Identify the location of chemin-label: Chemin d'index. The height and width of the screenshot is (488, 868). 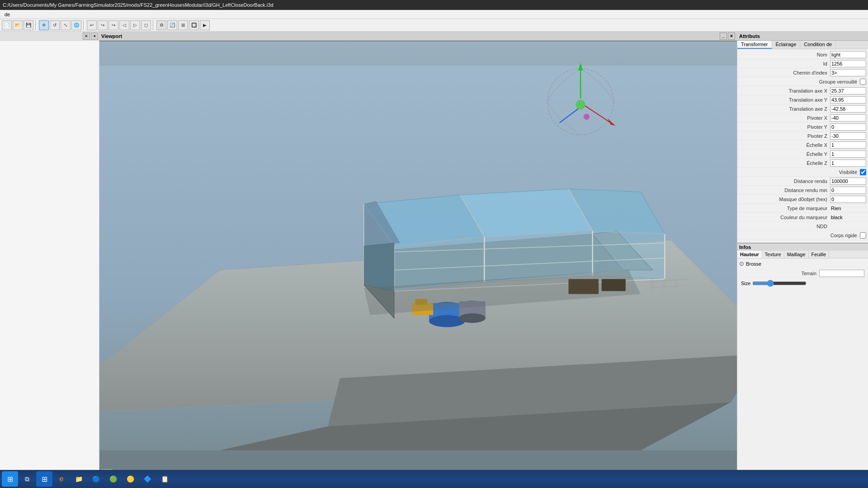
(785, 73).